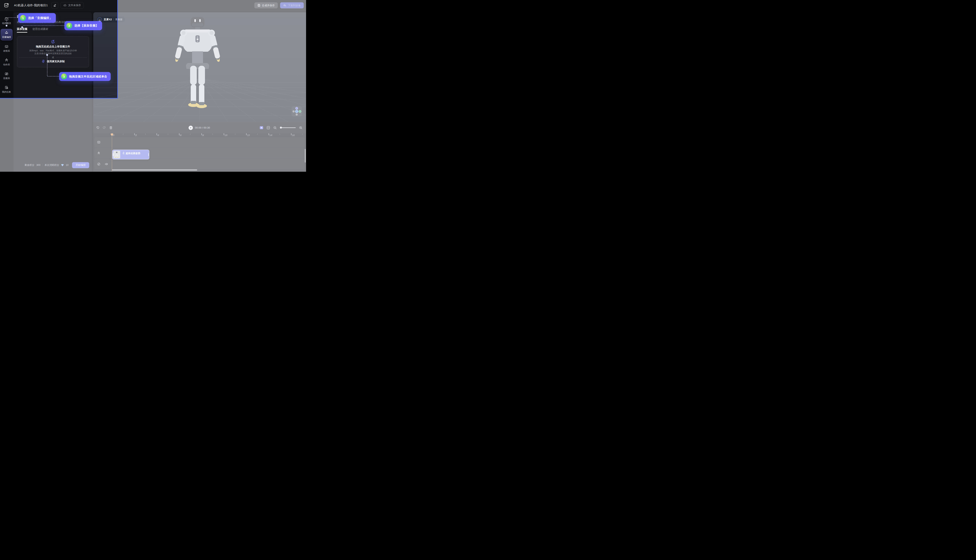  I want to click on rename-project-button, so click(55, 5).